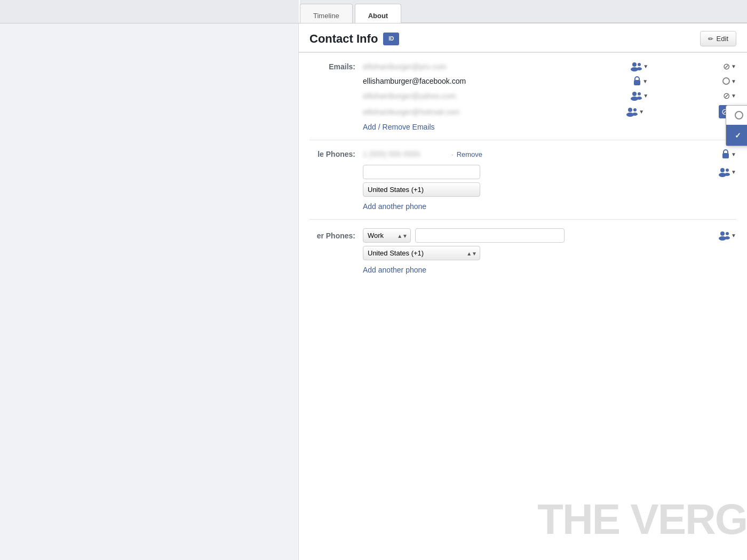 Image resolution: width=747 pixels, height=560 pixels. I want to click on email-2-value-group: ellishamburger@facebook.com, so click(490, 81).